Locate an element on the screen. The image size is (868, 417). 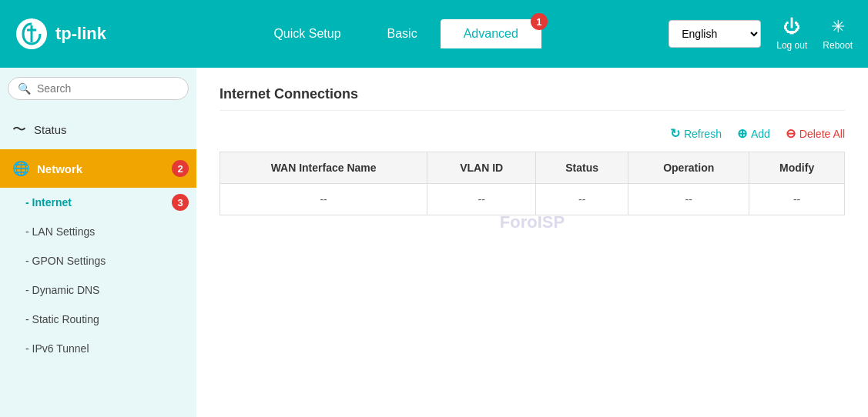
add-label: Add is located at coordinates (761, 134).